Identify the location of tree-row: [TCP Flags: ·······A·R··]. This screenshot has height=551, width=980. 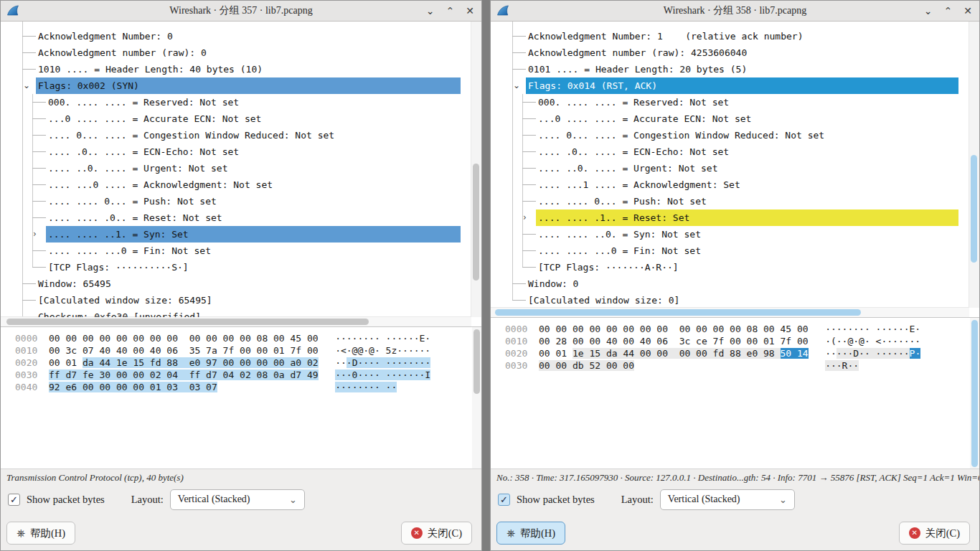
(730, 267).